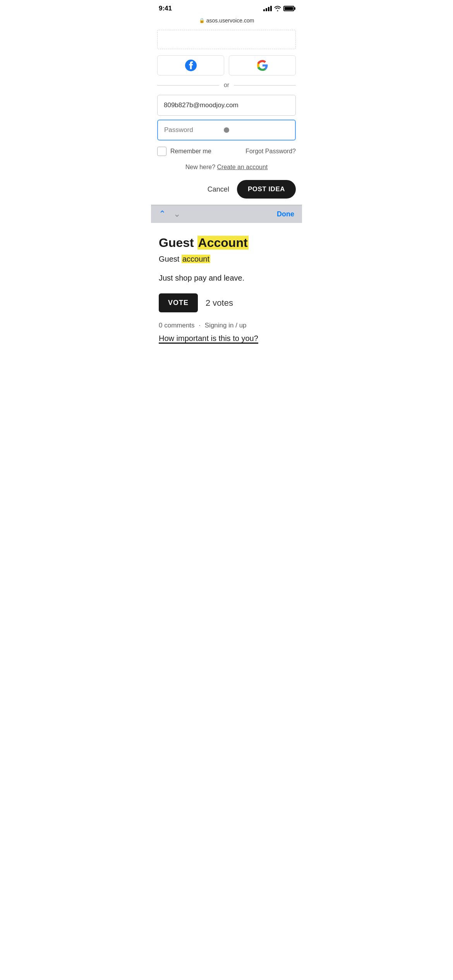 The image size is (453, 980). Describe the element at coordinates (162, 151) in the screenshot. I see `remember-me-checkbox` at that location.